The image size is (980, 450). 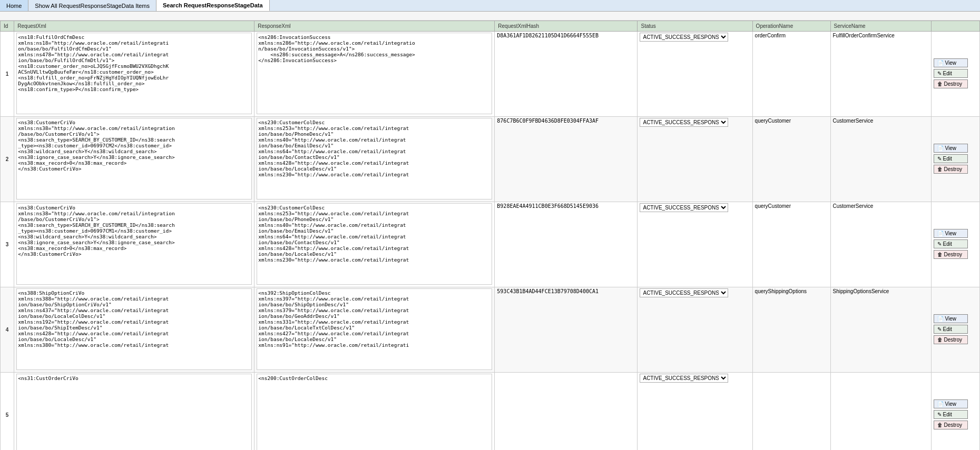 I want to click on operation-name-cell, so click(x=791, y=412).